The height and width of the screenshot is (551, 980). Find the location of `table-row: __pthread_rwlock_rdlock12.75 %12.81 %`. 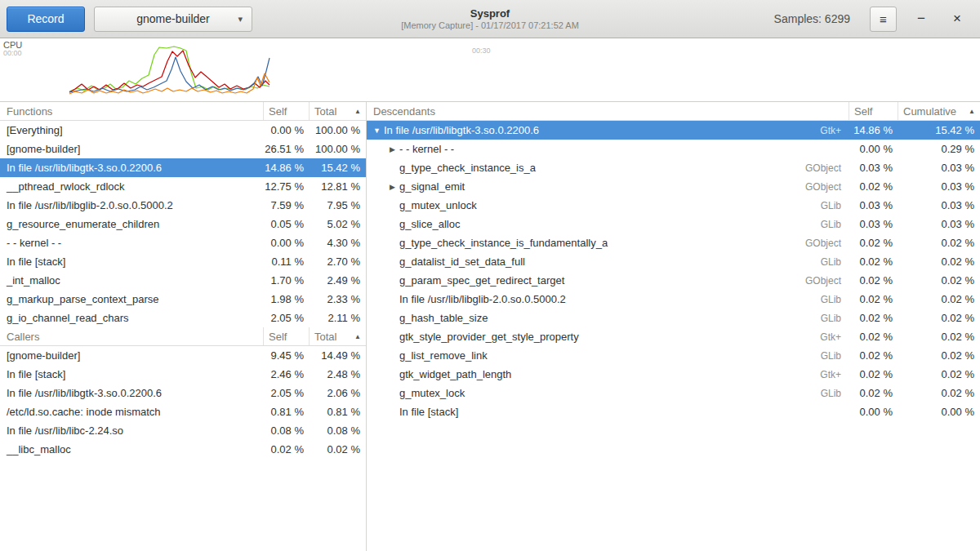

table-row: __pthread_rwlock_rdlock12.75 %12.81 % is located at coordinates (183, 186).